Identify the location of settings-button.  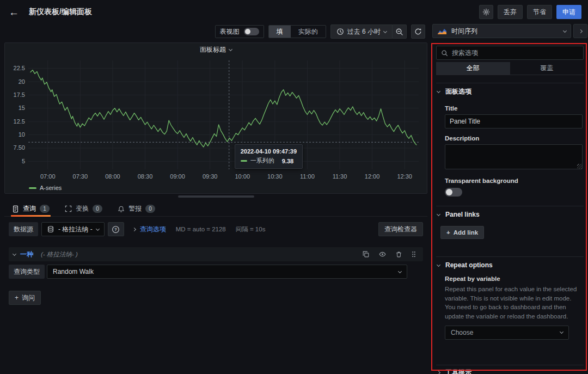
(486, 12).